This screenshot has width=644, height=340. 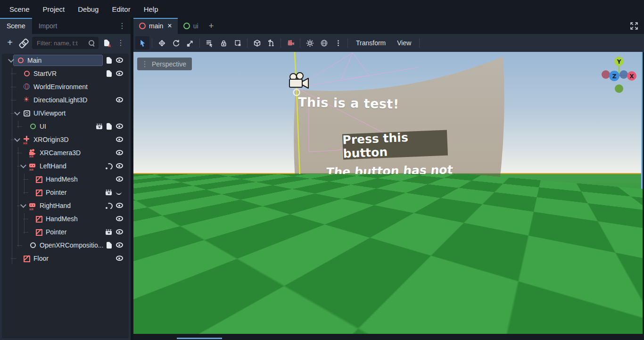 I want to click on sun-icon, so click(x=27, y=100).